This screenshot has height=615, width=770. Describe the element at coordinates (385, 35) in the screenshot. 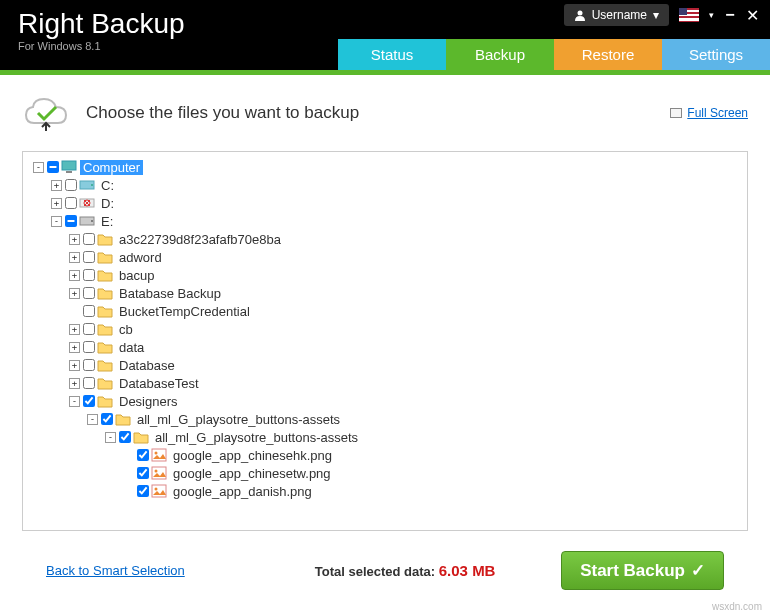

I see `header: Right Backup For Windows 8.1 Username ▾ …` at that location.